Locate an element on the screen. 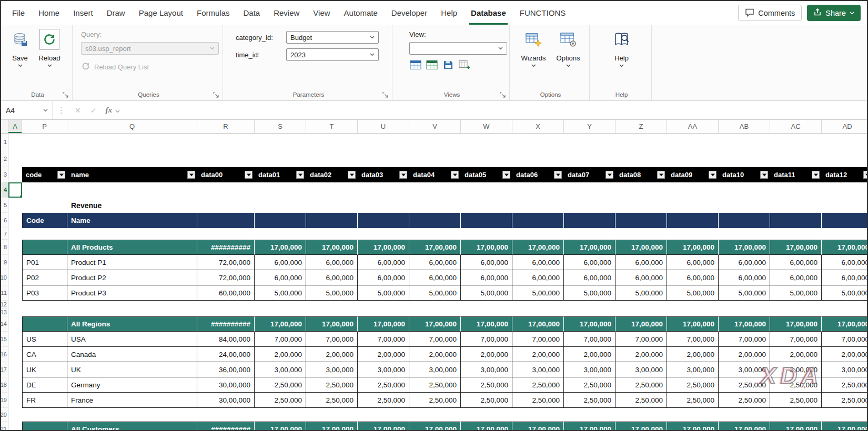 The height and width of the screenshot is (431, 868). view-save-icon is located at coordinates (448, 65).